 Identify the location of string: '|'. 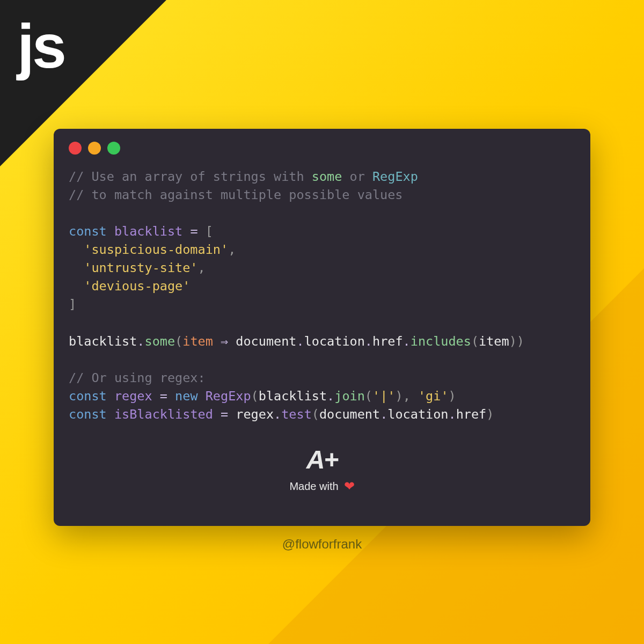
(384, 396).